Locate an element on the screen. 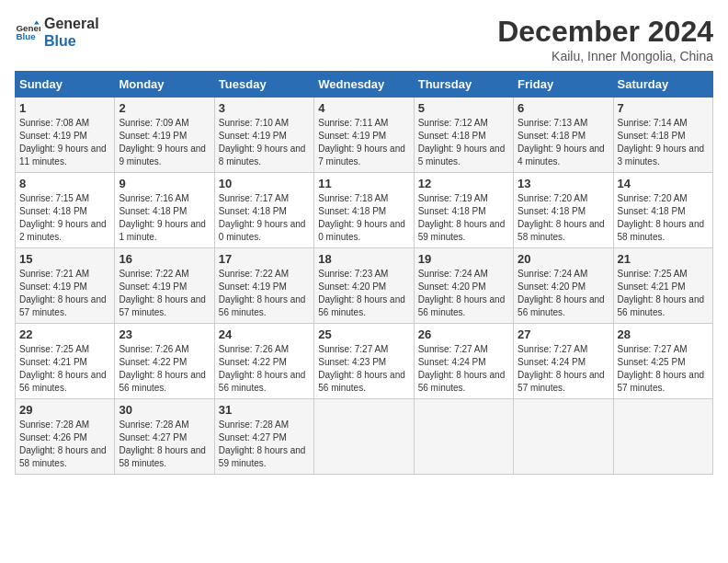 This screenshot has height=563, width=728. day-info: Sunrise: 7:23 AM Sunset: 4:20 PM Dayligh… is located at coordinates (364, 293).